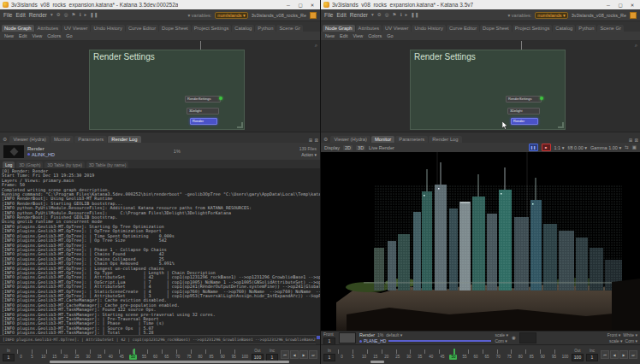 Image resolution: width=640 pixels, height=364 pixels. Describe the element at coordinates (577, 148) in the screenshot. I see `exposure-dropdown: f/8 0.00 ▾` at that location.